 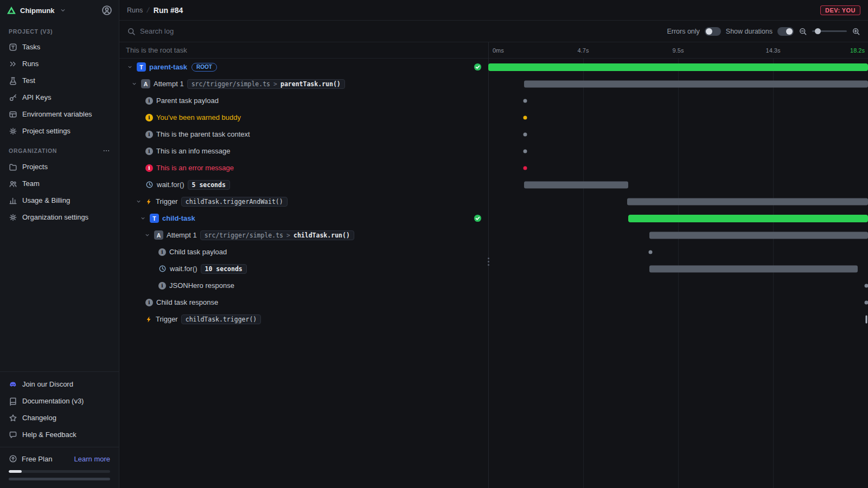 I want to click on sidebar-item-label: Tasks, so click(x=31, y=47).